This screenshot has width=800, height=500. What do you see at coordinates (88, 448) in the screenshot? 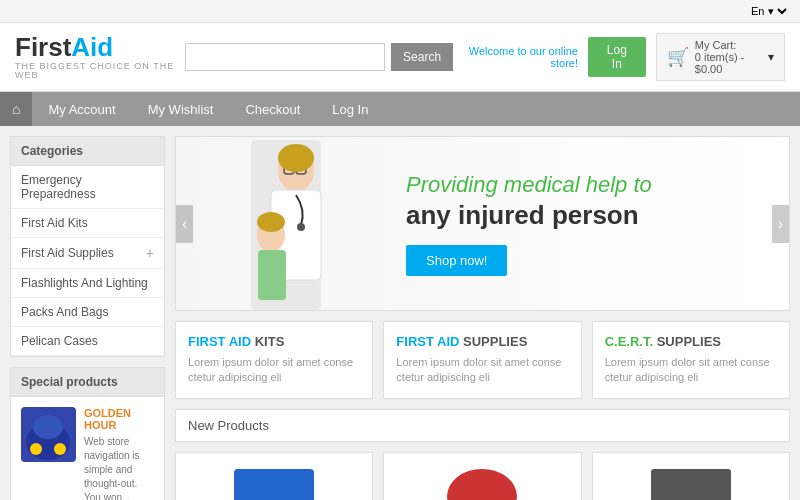
I see `special-product: GOLDEN HOUR Web store navigation is simp…` at bounding box center [88, 448].